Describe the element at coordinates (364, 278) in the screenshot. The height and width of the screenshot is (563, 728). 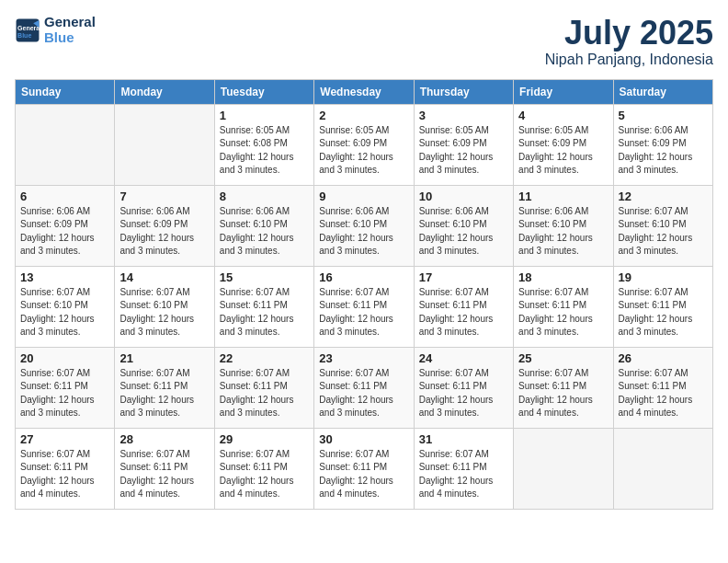
I see `day-number: 16` at that location.